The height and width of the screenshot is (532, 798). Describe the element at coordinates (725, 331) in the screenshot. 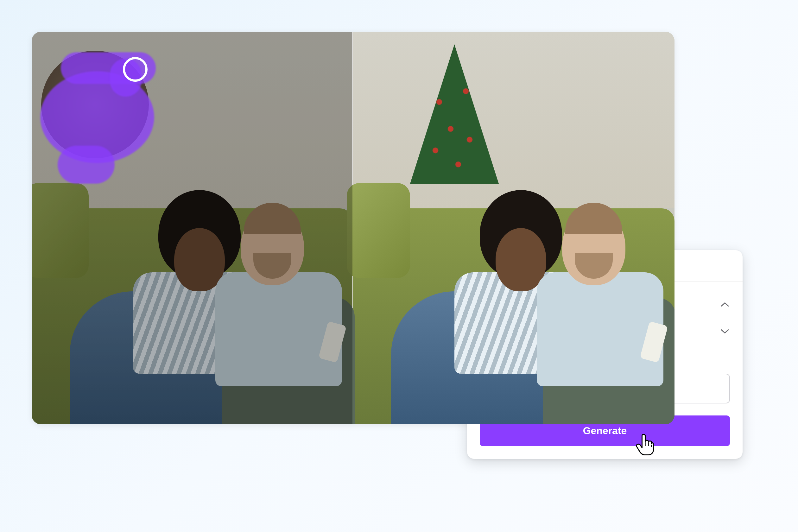

I see `chevron-down-icon` at that location.